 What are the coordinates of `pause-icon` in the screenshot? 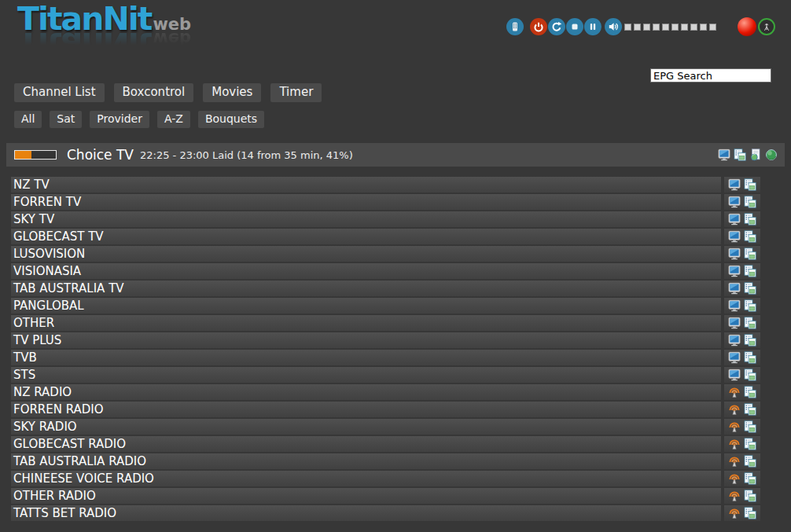 It's located at (593, 27).